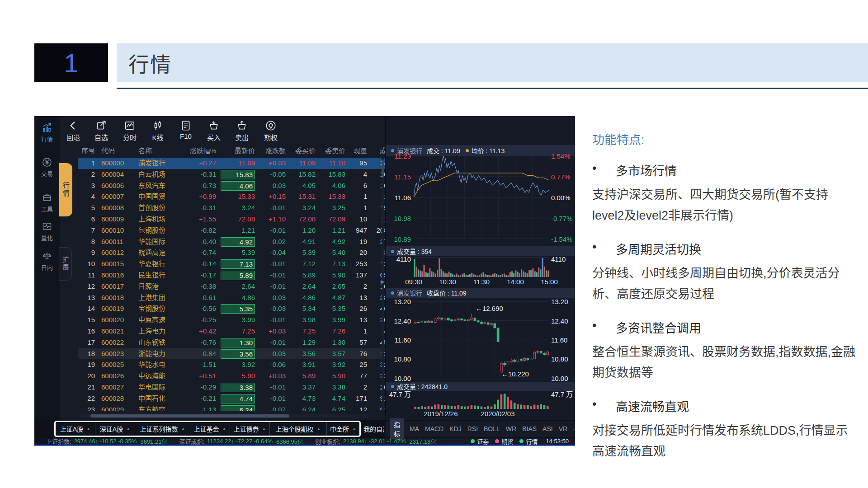 This screenshot has height=488, width=868. What do you see at coordinates (298, 429) in the screenshot?
I see `market-tab-上海个股期权: 上海个股期权▲` at bounding box center [298, 429].